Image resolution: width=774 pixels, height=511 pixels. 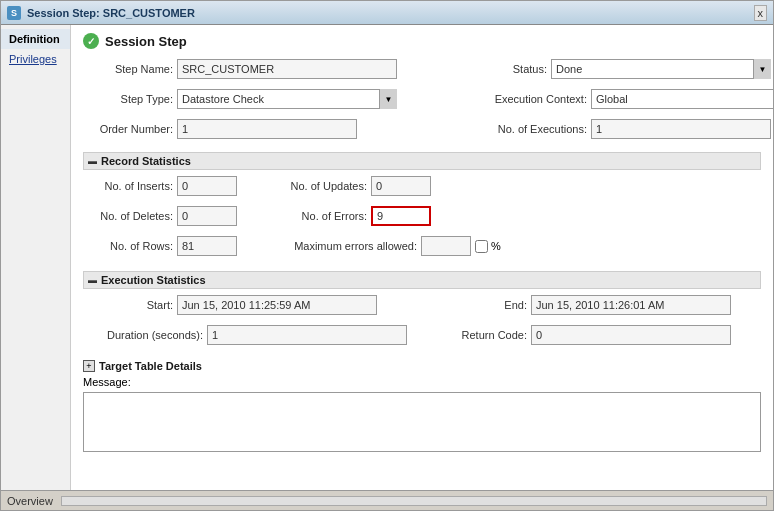 I want to click on start-row: Start:, so click(x=245, y=305).